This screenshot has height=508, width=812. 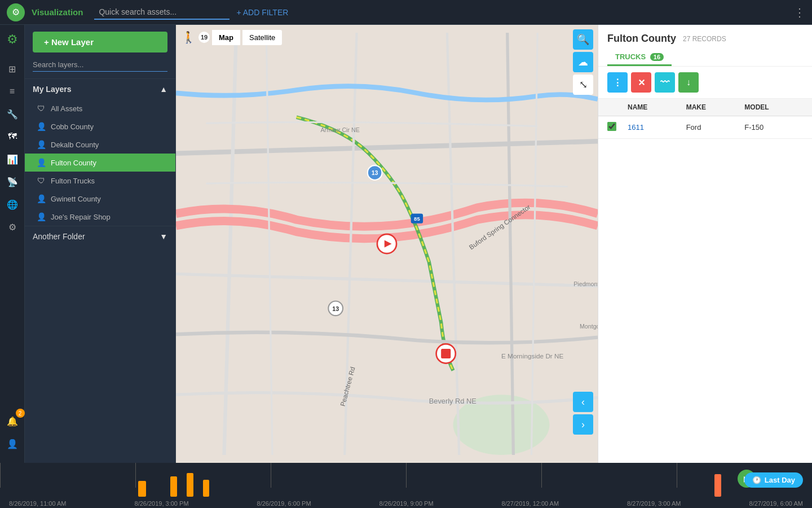 What do you see at coordinates (453, 401) in the screenshot?
I see `svg-text: Beverly Rd NE` at bounding box center [453, 401].